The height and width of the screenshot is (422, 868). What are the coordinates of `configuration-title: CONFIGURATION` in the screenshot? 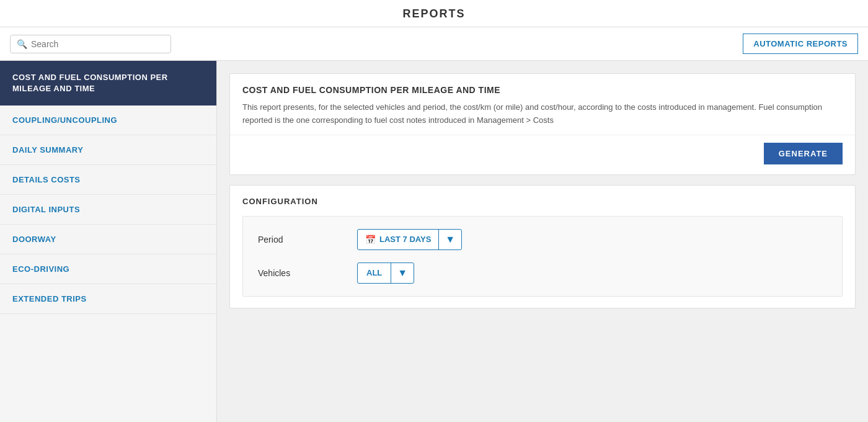 It's located at (542, 201).